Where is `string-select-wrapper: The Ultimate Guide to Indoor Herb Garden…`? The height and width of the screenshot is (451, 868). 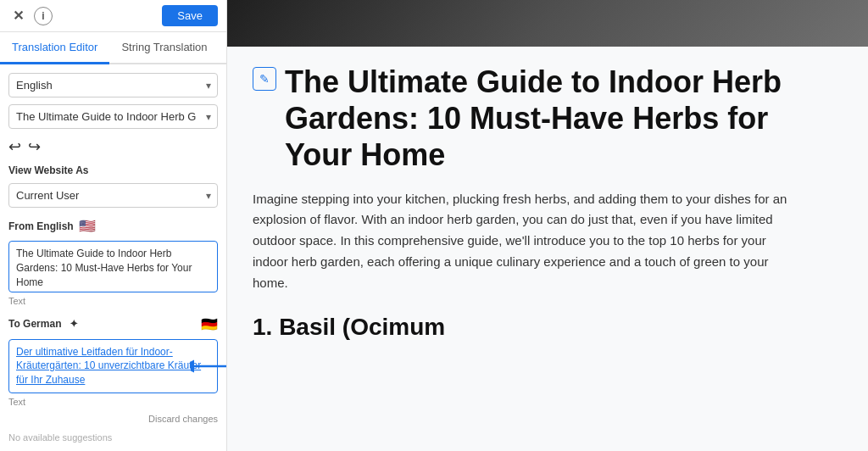 string-select-wrapper: The Ultimate Guide to Indoor Herb Garden… is located at coordinates (114, 117).